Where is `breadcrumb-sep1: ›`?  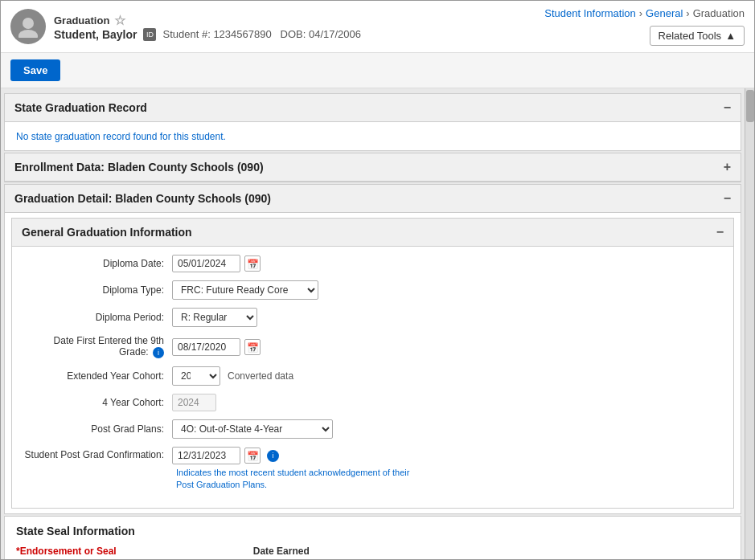
breadcrumb-sep1: › is located at coordinates (641, 13).